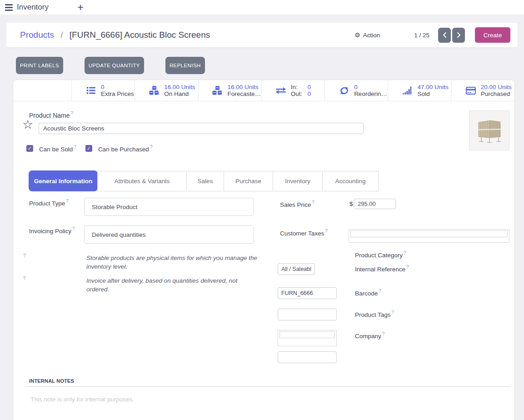  What do you see at coordinates (407, 90) in the screenshot?
I see `bar-chart-icon` at bounding box center [407, 90].